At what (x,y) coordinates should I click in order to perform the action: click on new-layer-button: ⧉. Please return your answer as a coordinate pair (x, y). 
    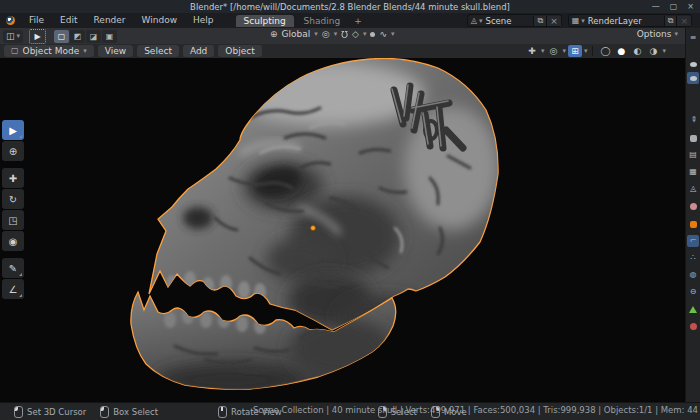
    Looking at the image, I should click on (670, 21).